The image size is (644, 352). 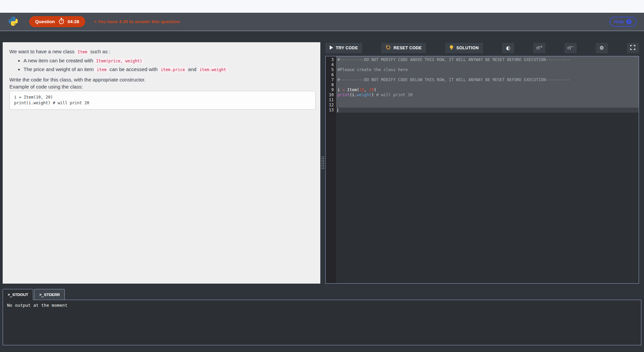 What do you see at coordinates (343, 90) in the screenshot?
I see `code-token: =` at bounding box center [343, 90].